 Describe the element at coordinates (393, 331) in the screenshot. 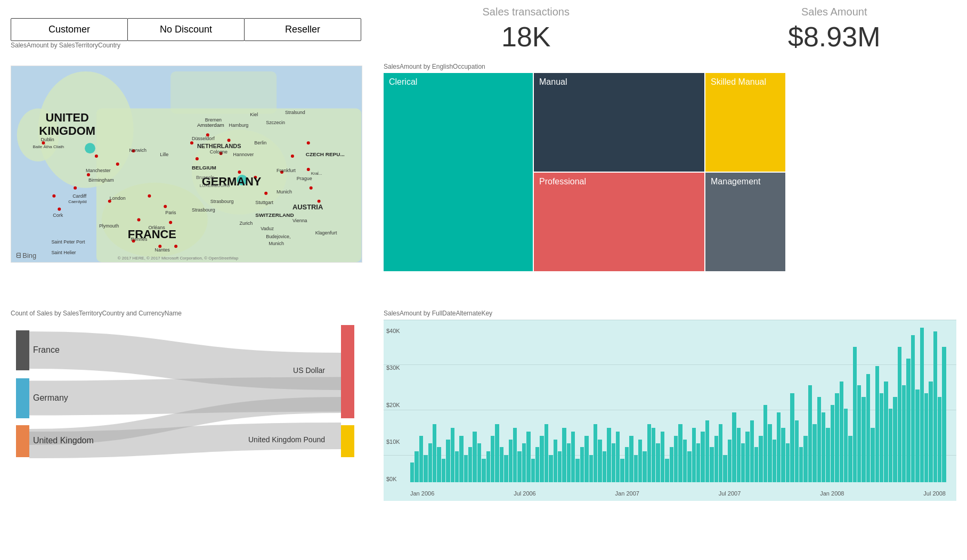

I see `y-label-4: $40K` at that location.